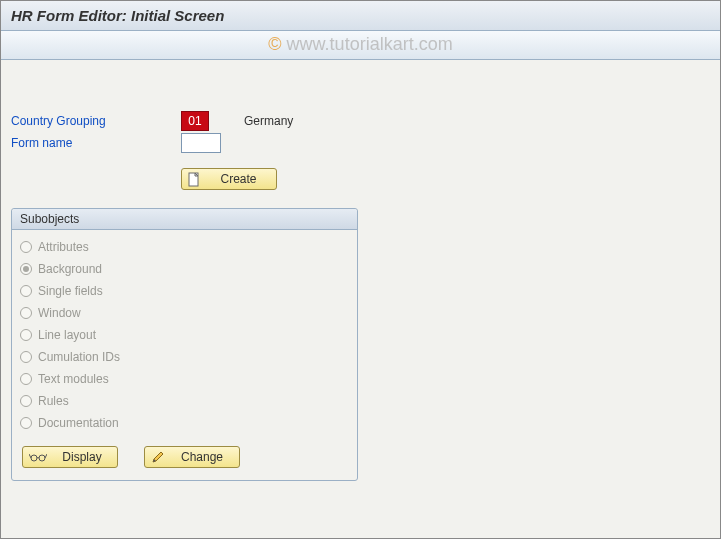  Describe the element at coordinates (158, 457) in the screenshot. I see `pencil-icon` at that location.